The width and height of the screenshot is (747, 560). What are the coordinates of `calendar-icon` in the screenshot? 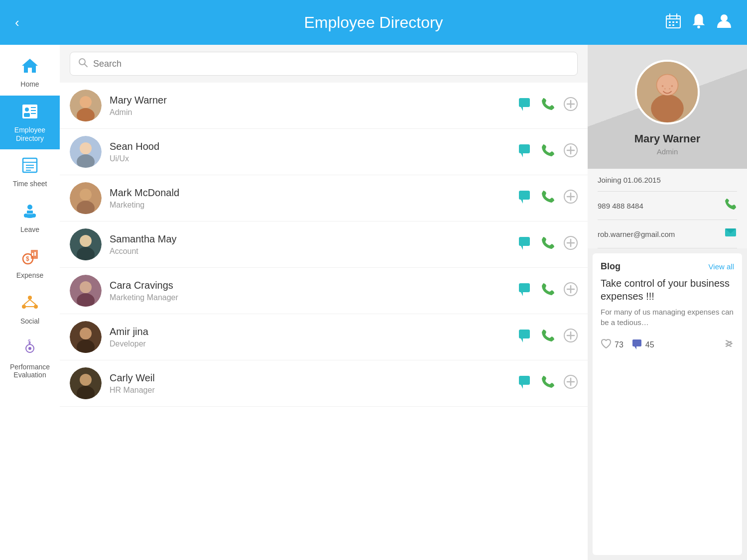 It's located at (673, 23).